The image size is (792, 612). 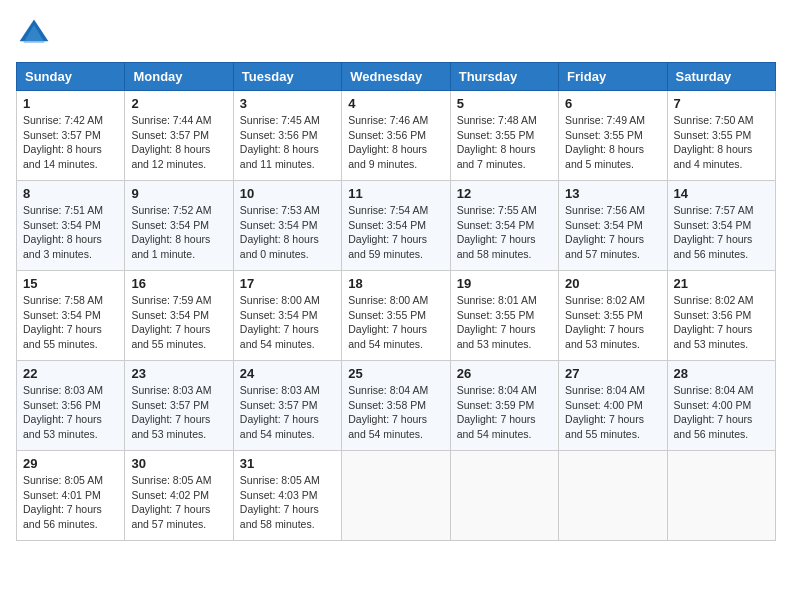 What do you see at coordinates (722, 194) in the screenshot?
I see `day-number: 14` at bounding box center [722, 194].